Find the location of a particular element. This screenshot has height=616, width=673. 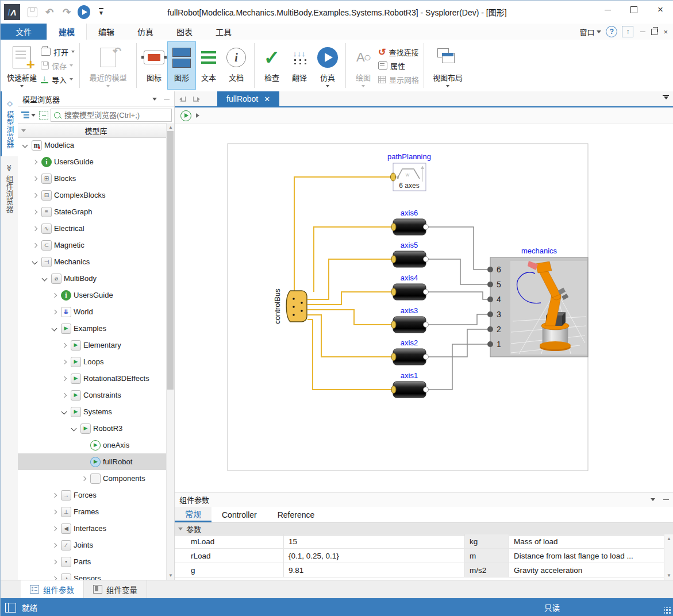

translate-button: ↓↓↓ 翻译 is located at coordinates (299, 66).